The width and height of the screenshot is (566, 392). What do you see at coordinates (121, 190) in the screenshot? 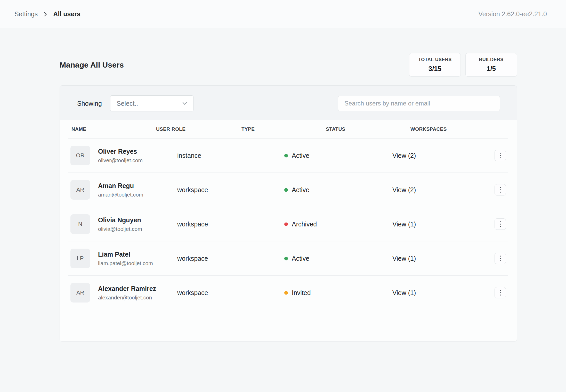
I see `user-block: Aman Regu aman@tooljet.com` at bounding box center [121, 190].